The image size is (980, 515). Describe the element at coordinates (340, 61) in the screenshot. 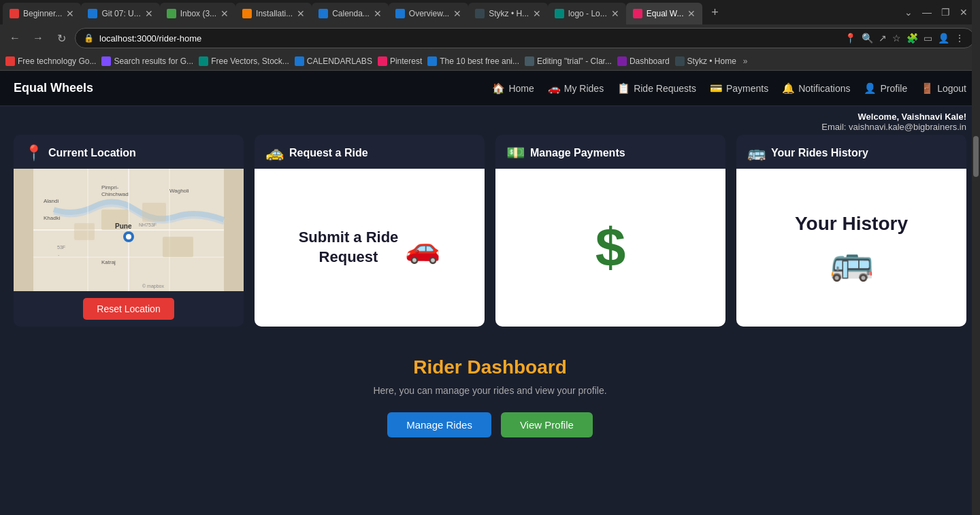

I see `bk4-label: CALENDARLABS` at that location.